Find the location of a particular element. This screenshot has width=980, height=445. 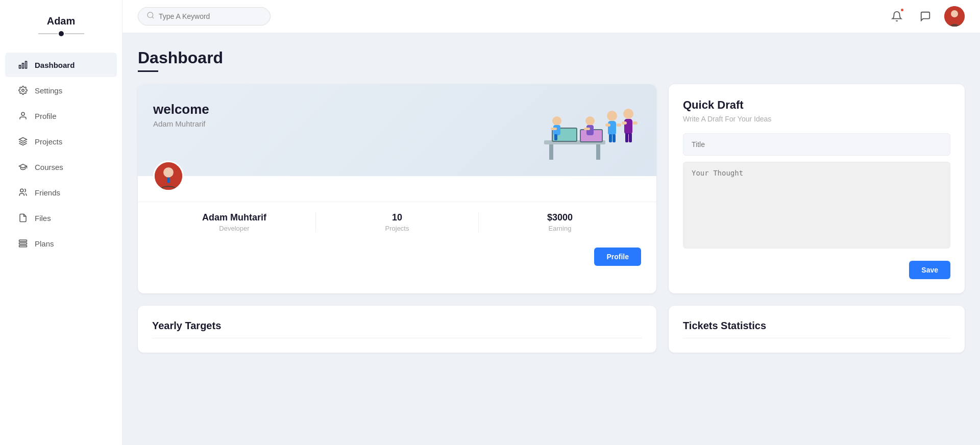

header-actions is located at coordinates (926, 16).